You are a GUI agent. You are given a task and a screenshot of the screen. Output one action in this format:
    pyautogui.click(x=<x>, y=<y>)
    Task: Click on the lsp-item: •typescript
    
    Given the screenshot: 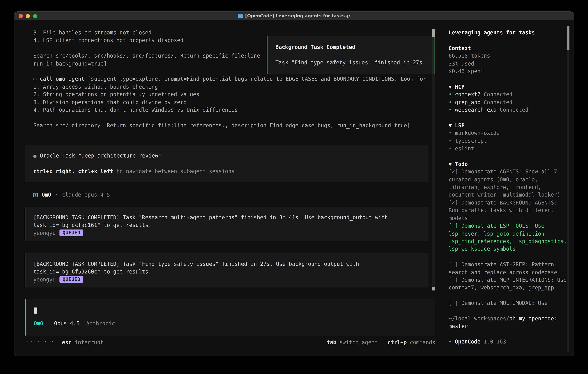 What is the action you would take?
    pyautogui.click(x=508, y=141)
    